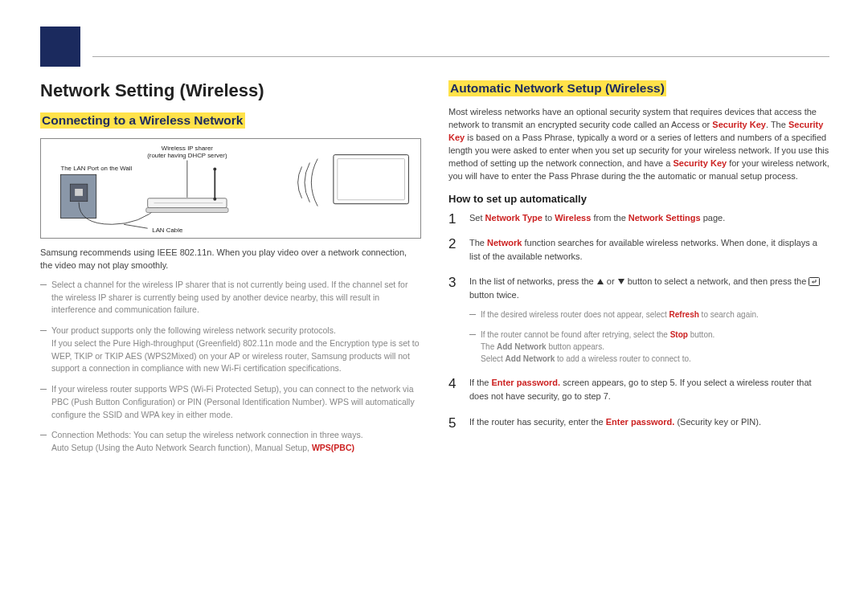 The image size is (868, 613). Describe the element at coordinates (729, 315) in the screenshot. I see `t: to search again.` at that location.